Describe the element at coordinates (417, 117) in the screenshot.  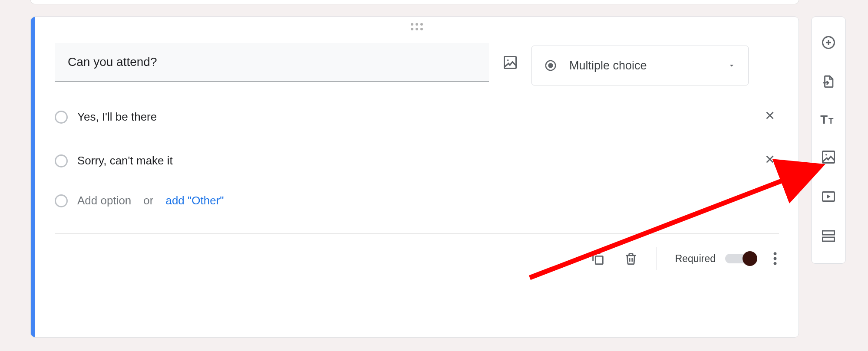
I see `option-row: Yes, I'll be there` at that location.